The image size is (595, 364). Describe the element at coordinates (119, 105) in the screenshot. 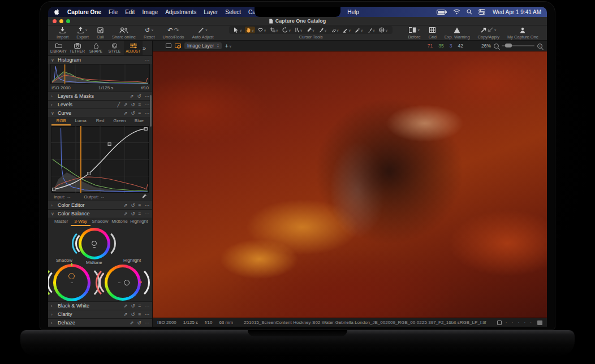

I see `pick-levels-icon: ╱` at that location.